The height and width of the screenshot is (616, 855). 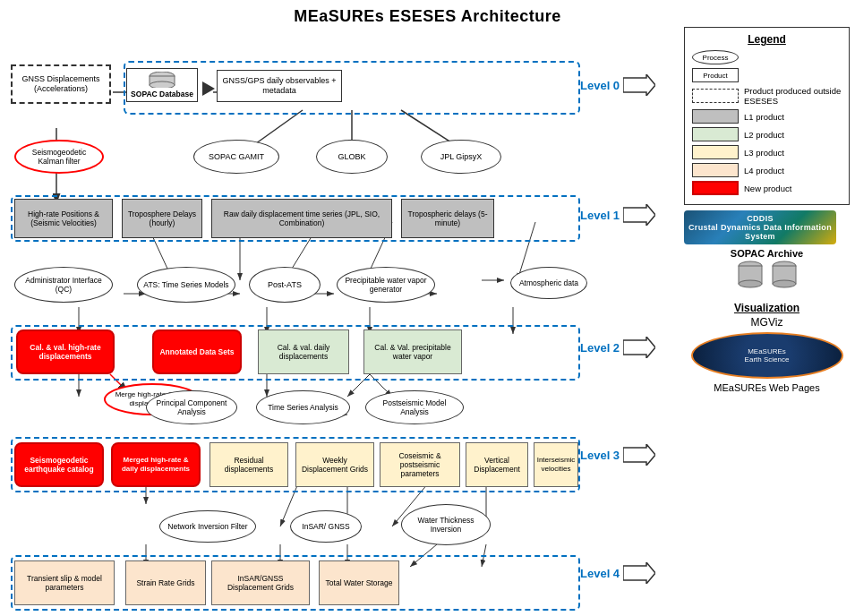 I want to click on transient-box: Transient slip & model parameters, so click(x=64, y=583).